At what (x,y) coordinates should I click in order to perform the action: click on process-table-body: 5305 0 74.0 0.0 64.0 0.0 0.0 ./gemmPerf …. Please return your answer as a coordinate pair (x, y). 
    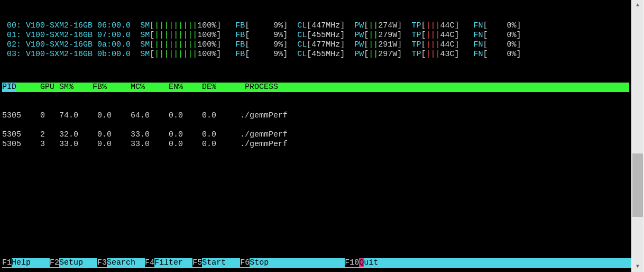
    Looking at the image, I should click on (316, 130).